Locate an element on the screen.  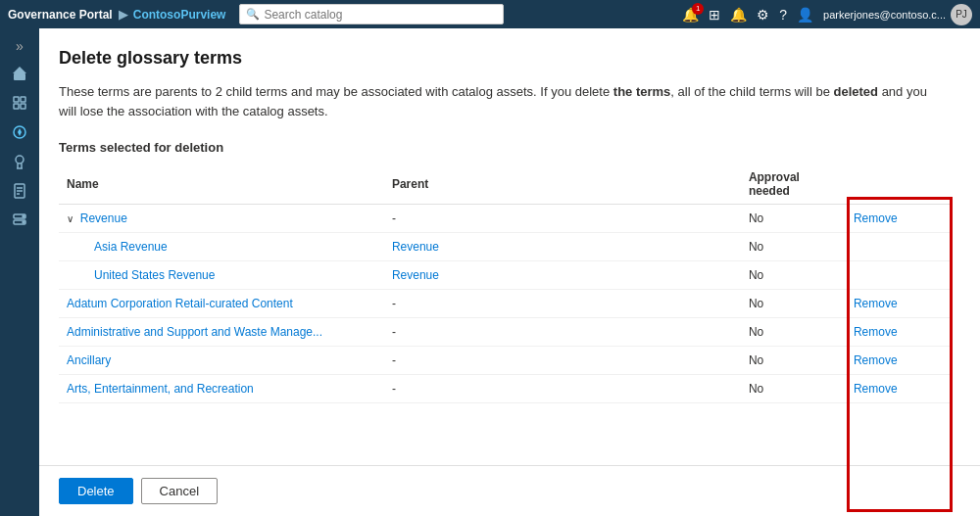
page-title: Delete glossary terms is located at coordinates (505, 59).